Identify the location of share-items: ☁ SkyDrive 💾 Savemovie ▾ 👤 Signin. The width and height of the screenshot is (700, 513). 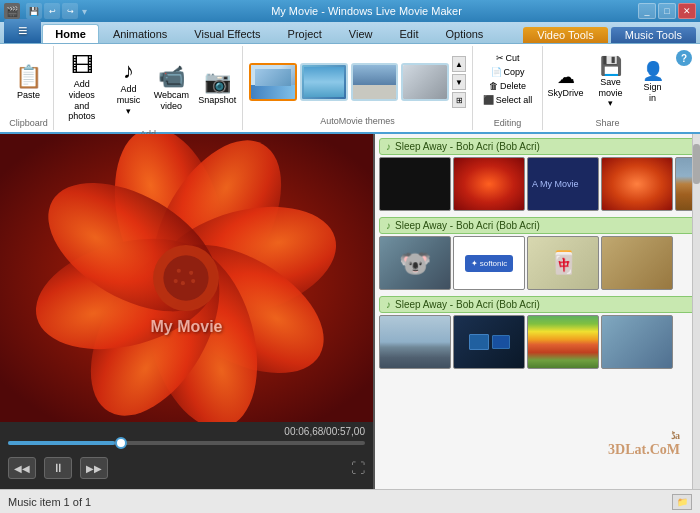
(608, 81).